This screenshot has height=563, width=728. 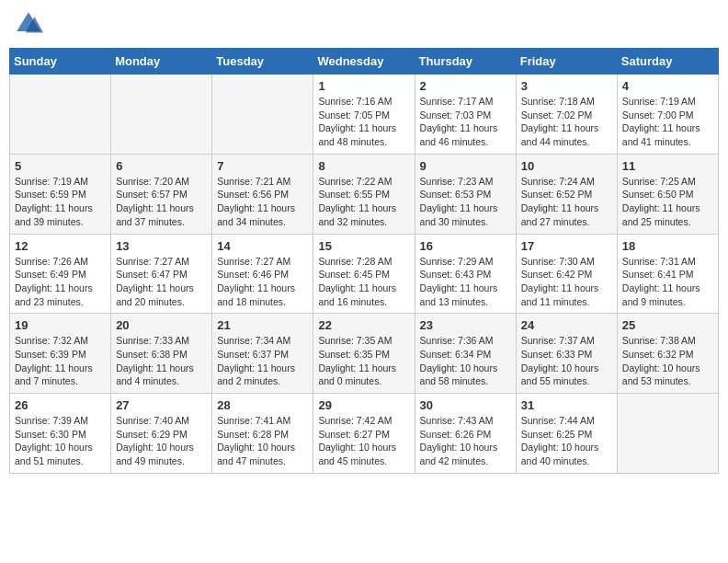 What do you see at coordinates (364, 193) in the screenshot?
I see `calendar-cell: 8Sunrise: 7:22 AM Sunset: 6:55 PM Daylig…` at bounding box center [364, 193].